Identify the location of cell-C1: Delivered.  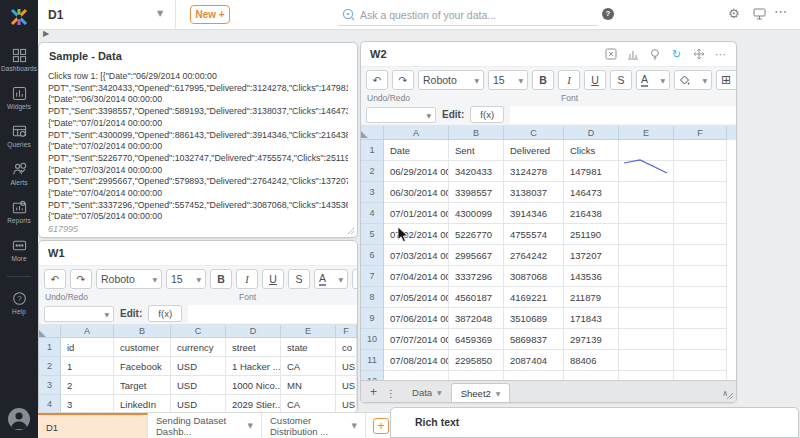
(534, 150).